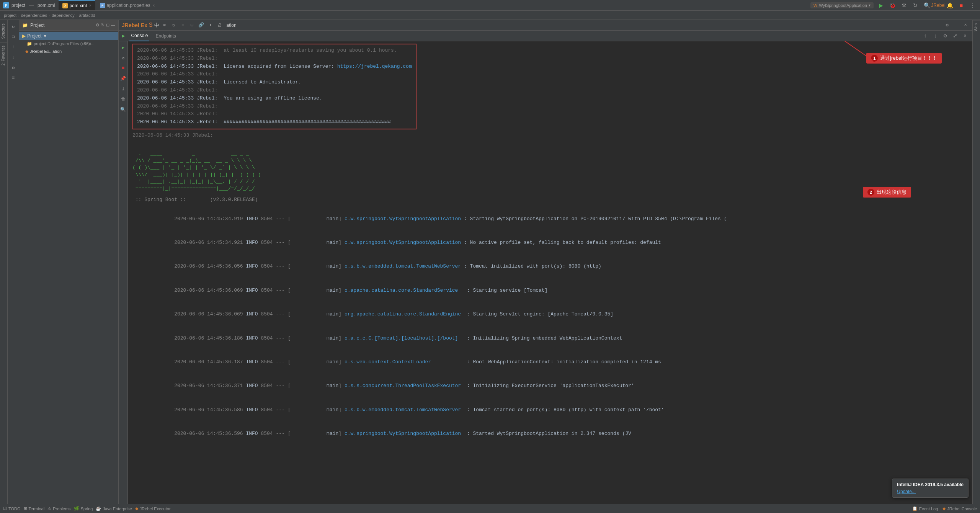 This screenshot has height=513, width=980. Describe the element at coordinates (927, 5) in the screenshot. I see `search-everywhere-button: 🔍` at that location.